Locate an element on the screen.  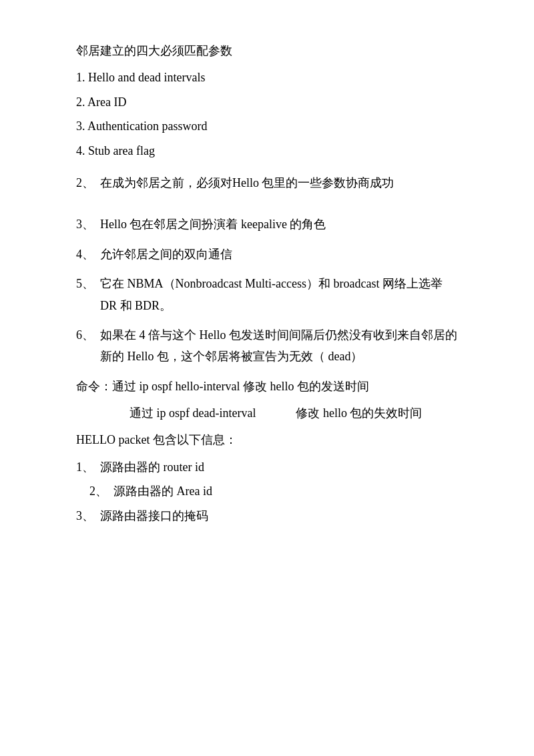
command-1-prefix: 命令：通过 ip ospf hello-interval is located at coordinates (158, 386).